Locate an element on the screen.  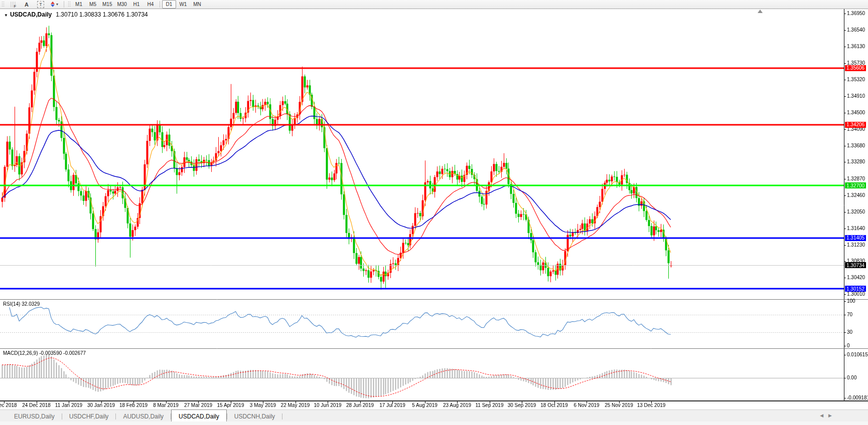
tab-usdcad: USDCAD,Daily is located at coordinates (199, 415).